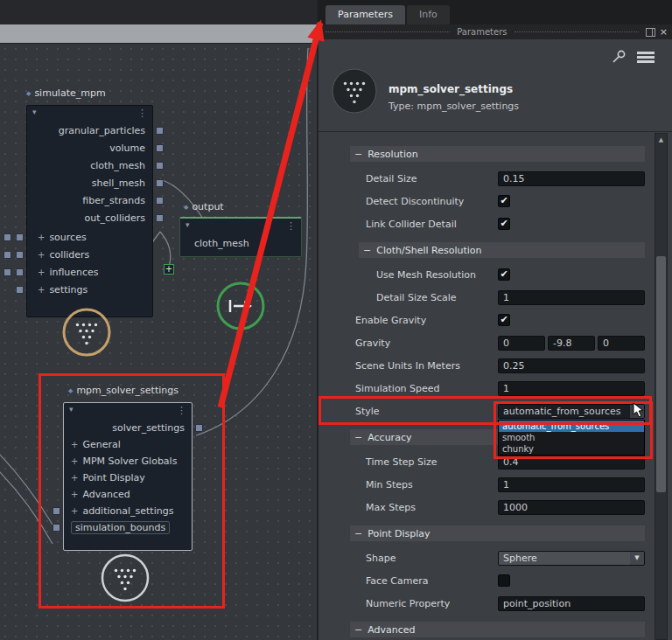 The width and height of the screenshot is (672, 640). I want to click on param-input: 0.15, so click(571, 178).